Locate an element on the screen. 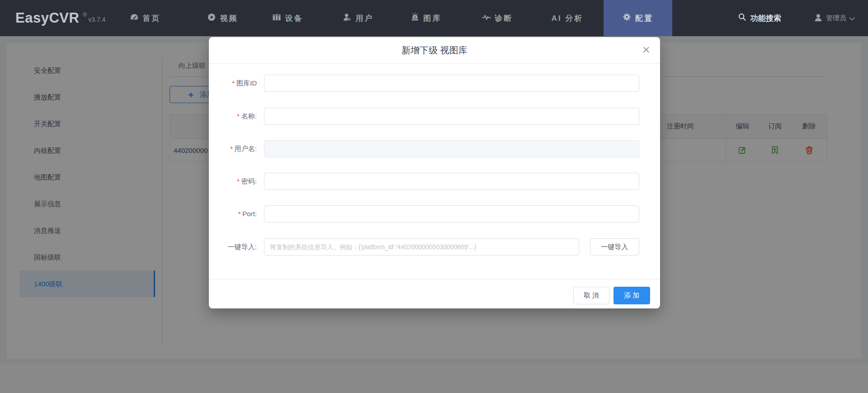  top-navbar: EasyCVR ® v3.7.4 首页 视频 设备 用户 图库 诊断 is located at coordinates (434, 18).